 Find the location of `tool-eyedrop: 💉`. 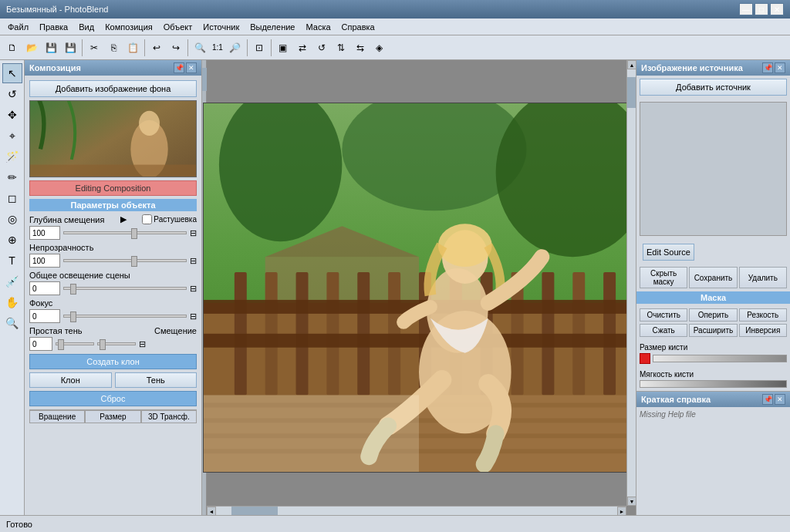

tool-eyedrop: 💉 is located at coordinates (12, 281).